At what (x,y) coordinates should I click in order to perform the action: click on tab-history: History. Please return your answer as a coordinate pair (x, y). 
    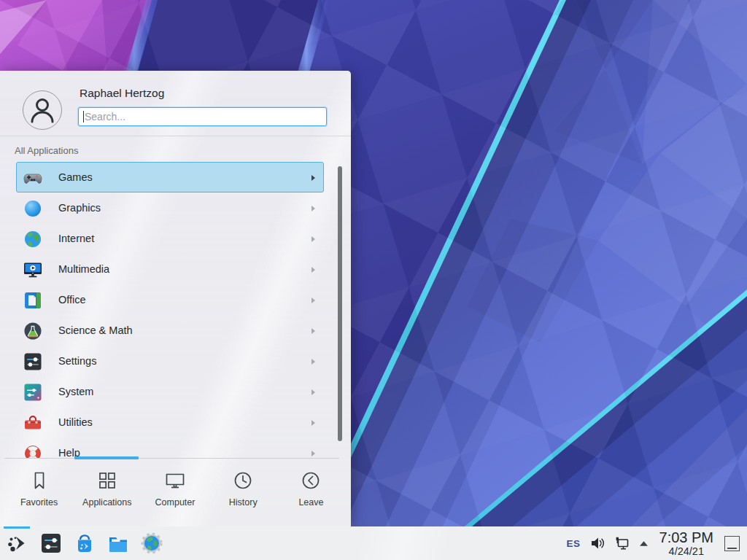
    Looking at the image, I should click on (244, 493).